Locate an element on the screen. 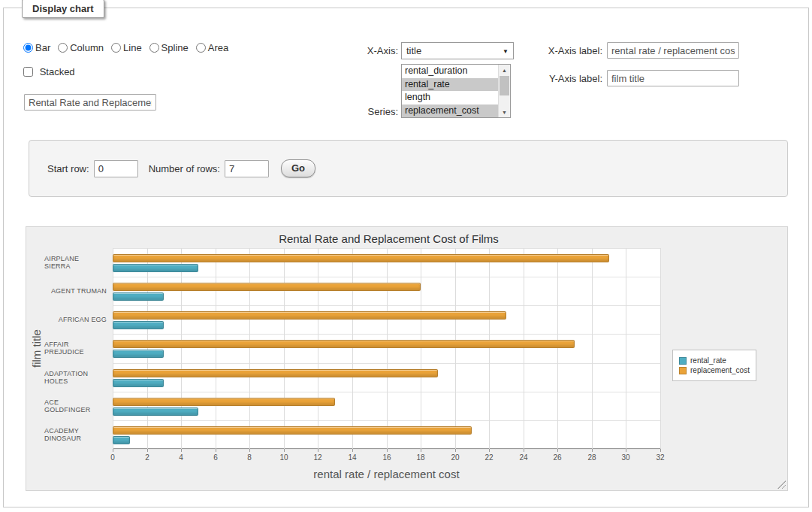  x-tick-label: 6 is located at coordinates (216, 457).